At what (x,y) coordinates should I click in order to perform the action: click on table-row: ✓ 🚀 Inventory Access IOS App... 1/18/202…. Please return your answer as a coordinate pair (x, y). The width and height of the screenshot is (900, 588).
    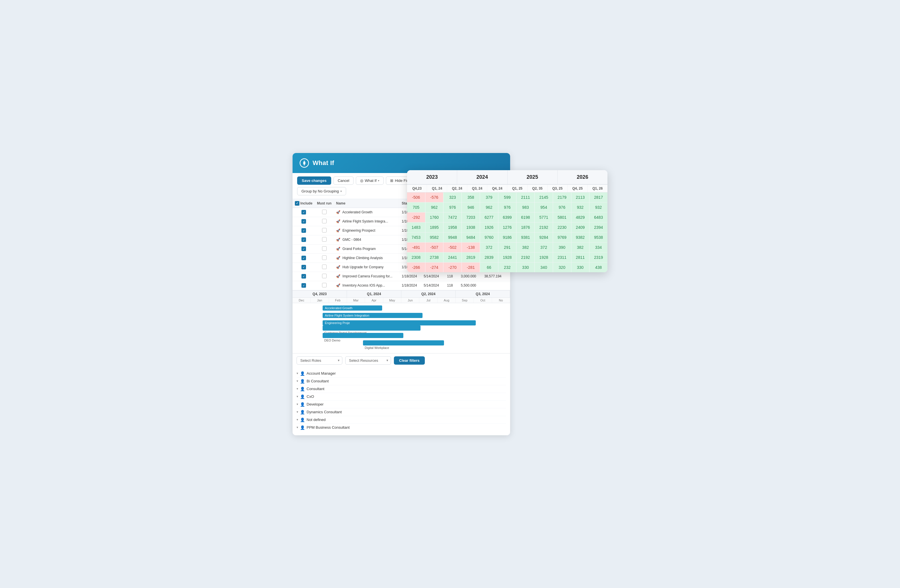
    Looking at the image, I should click on (402, 285).